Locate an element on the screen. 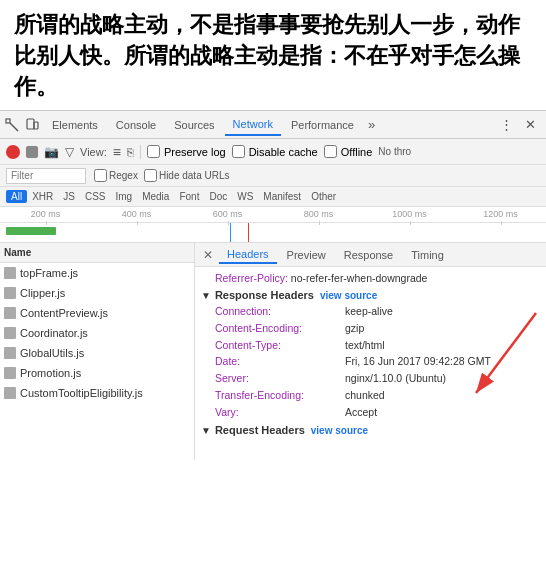  header-key: Server: is located at coordinates (280, 378).